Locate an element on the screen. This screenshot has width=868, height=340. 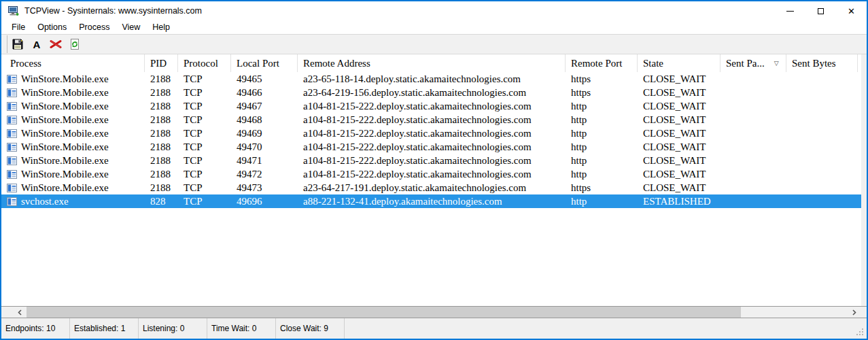
refresh-button is located at coordinates (75, 44).